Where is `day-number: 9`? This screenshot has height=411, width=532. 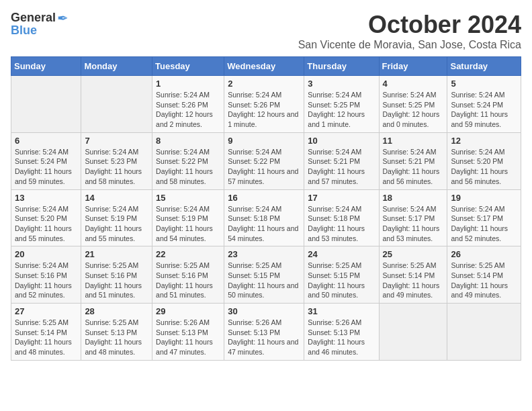
day-number: 9 is located at coordinates (264, 141).